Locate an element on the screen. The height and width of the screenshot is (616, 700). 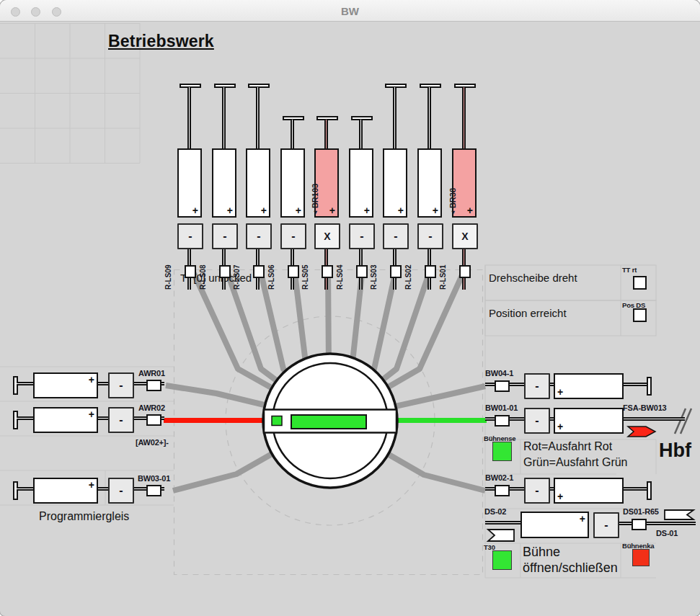
track-id-label: R-LS08 is located at coordinates (203, 277).